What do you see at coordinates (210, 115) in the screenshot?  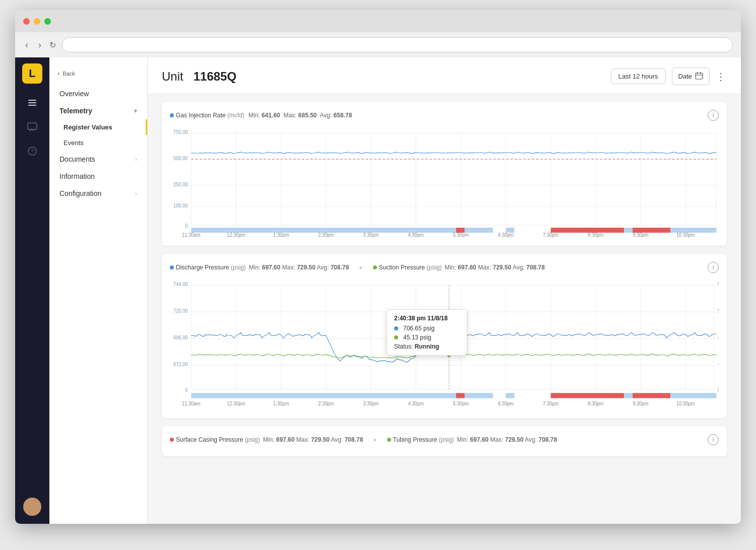 I see `gas-injection-label: Gas Injection Rate (mcfd)` at bounding box center [210, 115].